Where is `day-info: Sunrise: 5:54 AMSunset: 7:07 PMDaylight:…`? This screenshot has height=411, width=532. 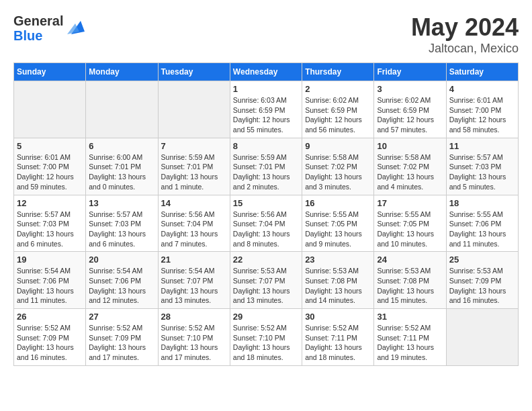 day-info: Sunrise: 5:54 AMSunset: 7:07 PMDaylight:… is located at coordinates (194, 286).